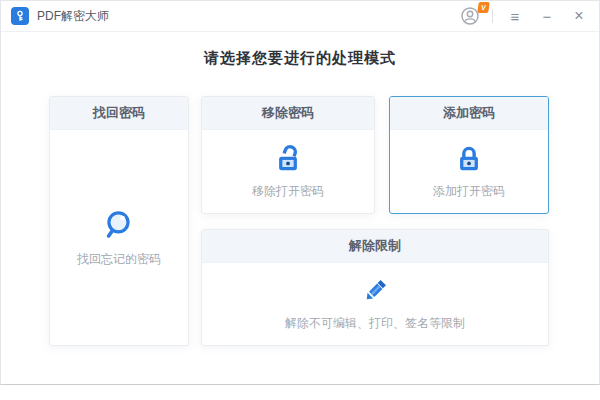 This screenshot has height=400, width=600. What do you see at coordinates (288, 159) in the screenshot?
I see `unlocked-padlock-icon` at bounding box center [288, 159].